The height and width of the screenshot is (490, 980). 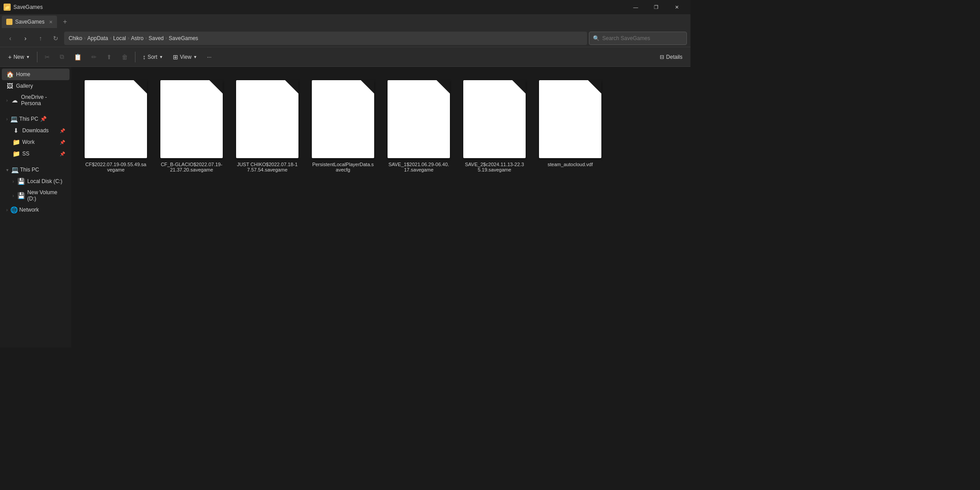 What do you see at coordinates (192, 127) in the screenshot?
I see `file-item: CF_B-GLACIO$2022.07.19-21.37.20.savegame` at bounding box center [192, 127].